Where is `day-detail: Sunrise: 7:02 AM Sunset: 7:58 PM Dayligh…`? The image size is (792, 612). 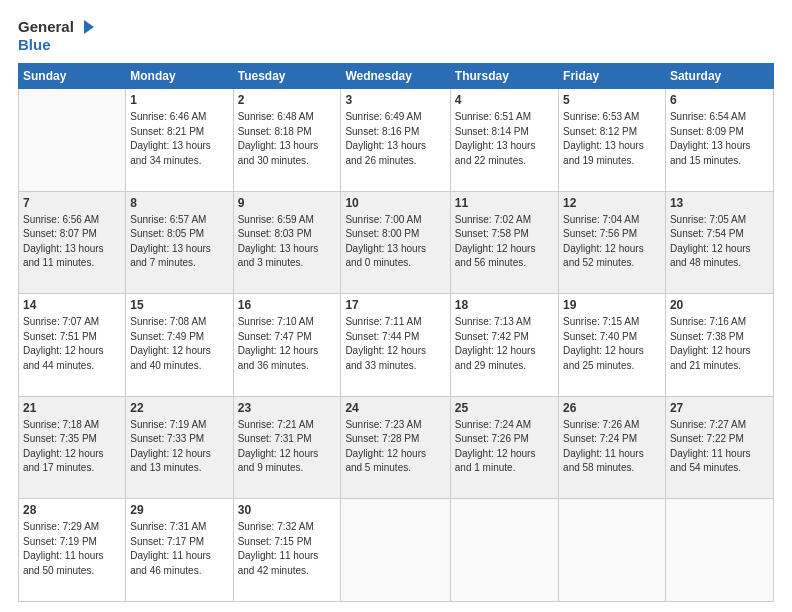 day-detail: Sunrise: 7:02 AM Sunset: 7:58 PM Dayligh… is located at coordinates (504, 242).